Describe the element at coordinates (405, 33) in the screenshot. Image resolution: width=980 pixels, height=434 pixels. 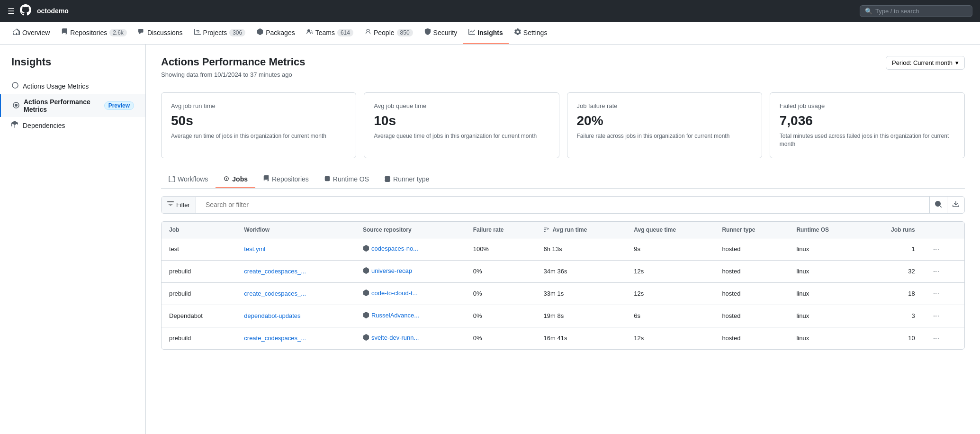
I see `people-badge: 850` at that location.